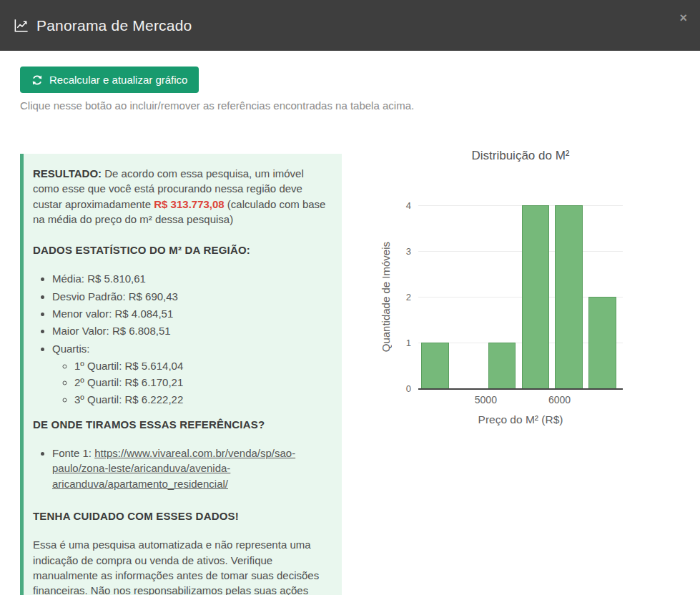 The height and width of the screenshot is (595, 700). Describe the element at coordinates (67, 173) in the screenshot. I see `resultado-label: RESULTADO:` at that location.